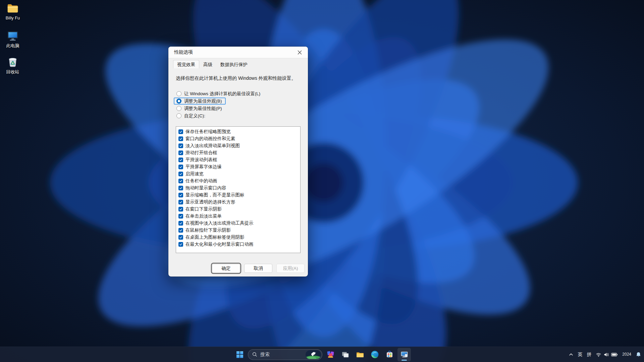 This screenshot has width=644, height=362. I want to click on checkbox-label: 显示缩略图，而不是显示图标, so click(215, 195).